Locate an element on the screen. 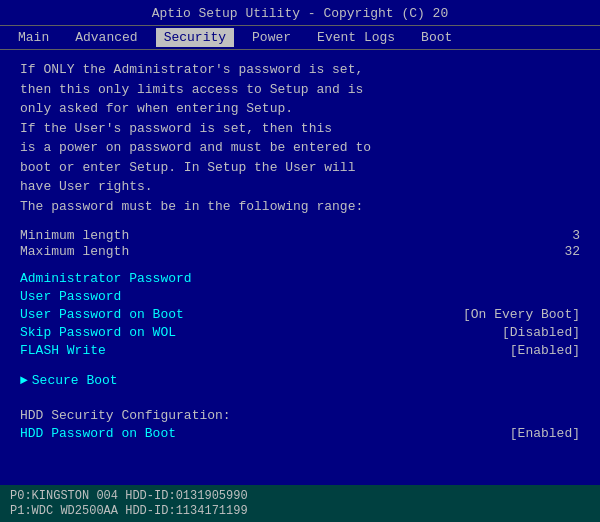  menu-item-boot: Boot is located at coordinates (436, 38).